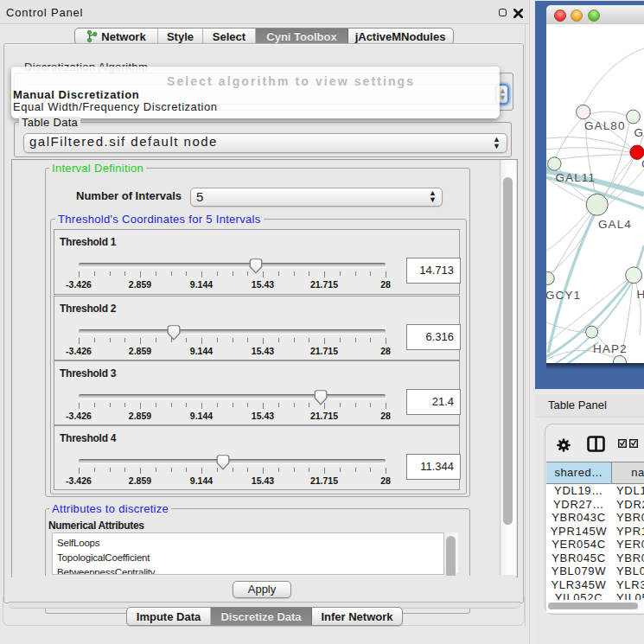 The image size is (644, 644). I want to click on svg-text: GAL80, so click(605, 126).